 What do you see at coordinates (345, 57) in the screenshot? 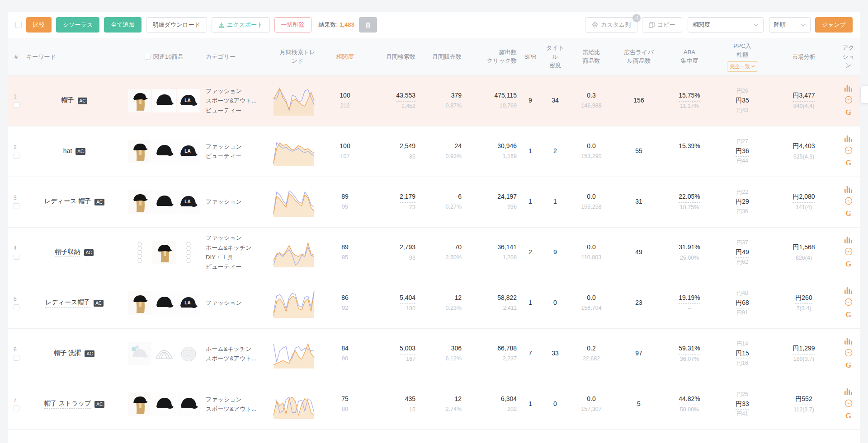
I see `header-correlation: 相関度` at bounding box center [345, 57].